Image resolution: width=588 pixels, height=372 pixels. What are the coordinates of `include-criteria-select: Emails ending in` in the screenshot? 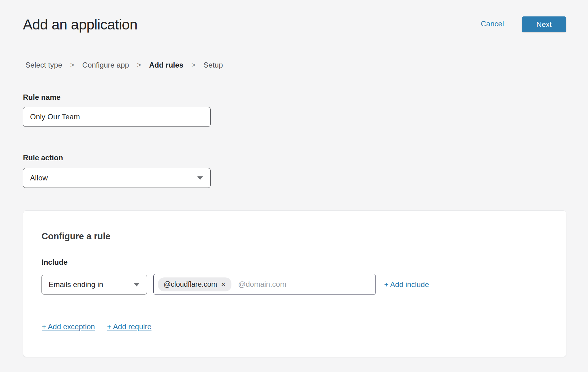 It's located at (94, 285).